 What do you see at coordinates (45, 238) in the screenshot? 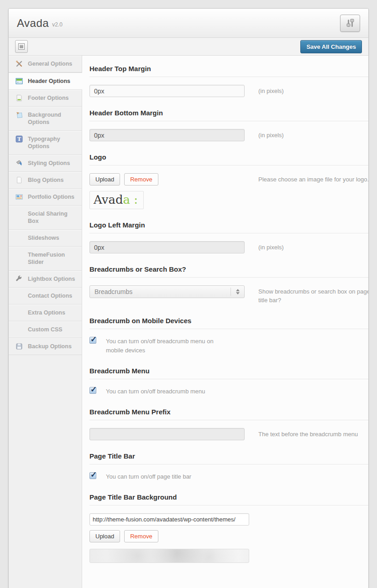
I see `sidebar-item-slideshows: Slideshows` at bounding box center [45, 238].